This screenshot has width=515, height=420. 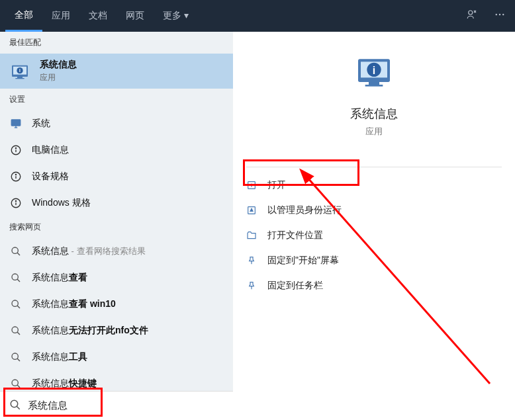 I want to click on preview-app-icon: i, so click(x=374, y=73).